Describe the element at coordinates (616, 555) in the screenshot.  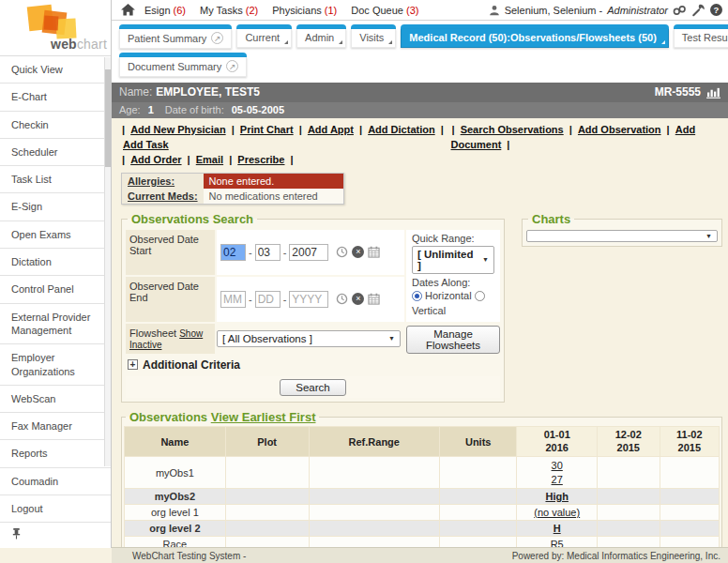
I see `footer-right-text: Powered by: Medical Informatics Engineer…` at that location.